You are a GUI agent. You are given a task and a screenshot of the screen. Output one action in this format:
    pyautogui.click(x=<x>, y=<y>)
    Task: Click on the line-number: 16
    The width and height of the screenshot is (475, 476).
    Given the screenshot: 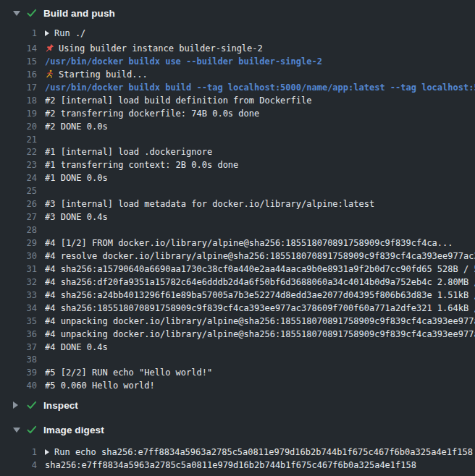 What is the action you would take?
    pyautogui.click(x=19, y=75)
    